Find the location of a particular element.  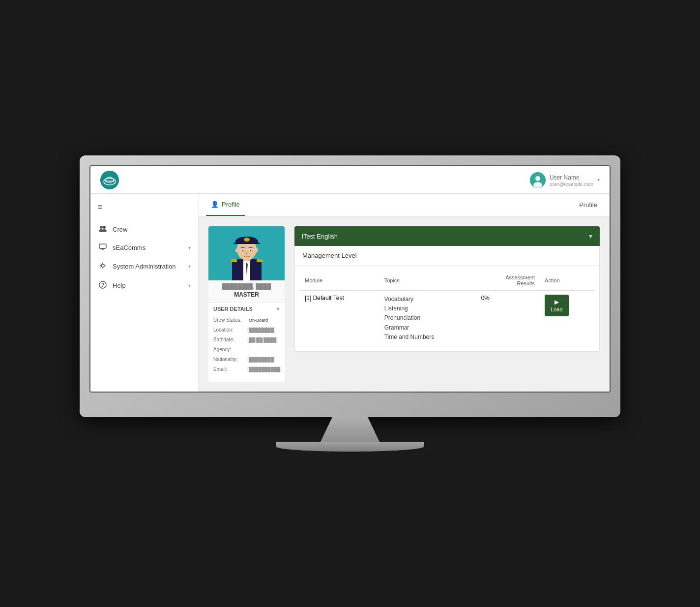

detail-value-nationality: ████████ is located at coordinates (262, 360).